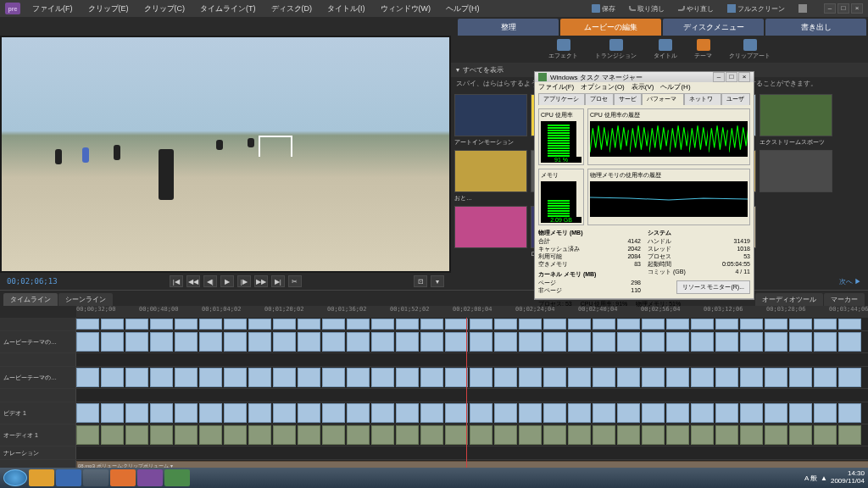 This screenshot has height=488, width=868. What do you see at coordinates (844, 300) in the screenshot?
I see `tab-markers: マーカー` at bounding box center [844, 300].